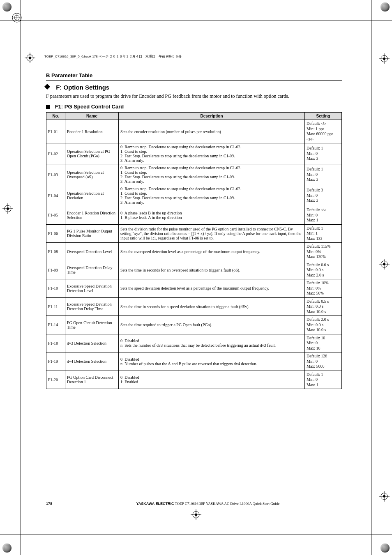 Image resolution: width=392 pixels, height=555 pixels. What do you see at coordinates (17, 18) in the screenshot?
I see `ornament-icon` at bounding box center [17, 18].